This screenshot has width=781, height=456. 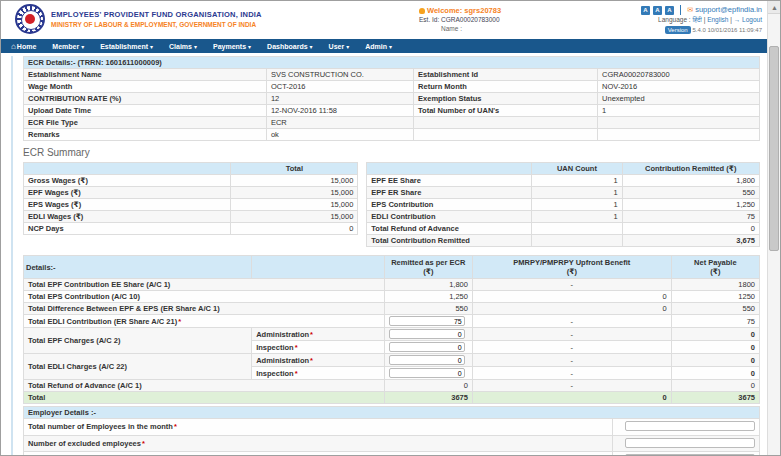 I want to click on org-title: EMPLOYEES' PROVIDENT FUND ORGANISATION, …, so click(x=156, y=14).